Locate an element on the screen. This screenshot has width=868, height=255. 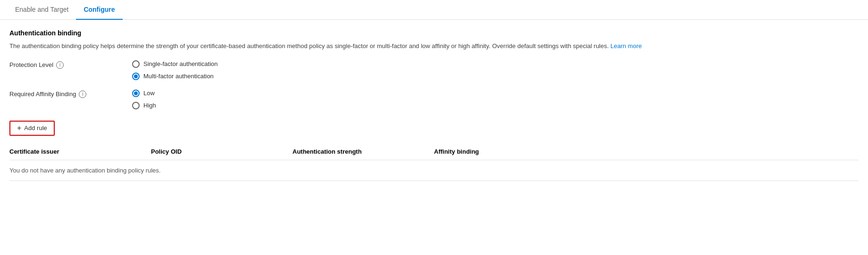
affinity-binding-info-icon: i is located at coordinates (83, 94).